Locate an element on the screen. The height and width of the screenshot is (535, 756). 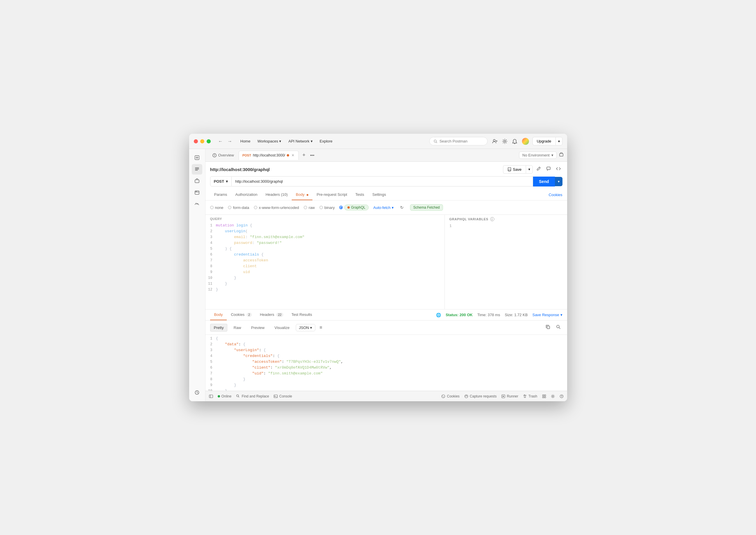
url-input is located at coordinates (382, 181).